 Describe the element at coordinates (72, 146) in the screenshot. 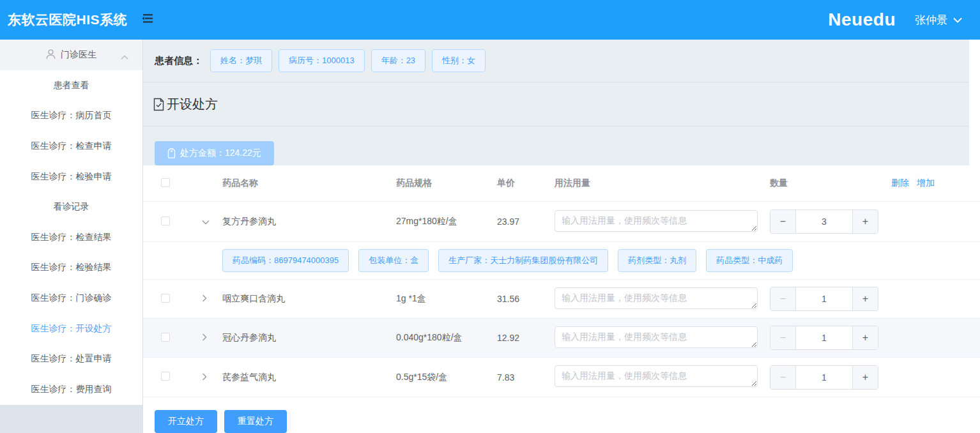

I see `sidebar-item-exam-request: 医生诊疗：检查申请` at that location.